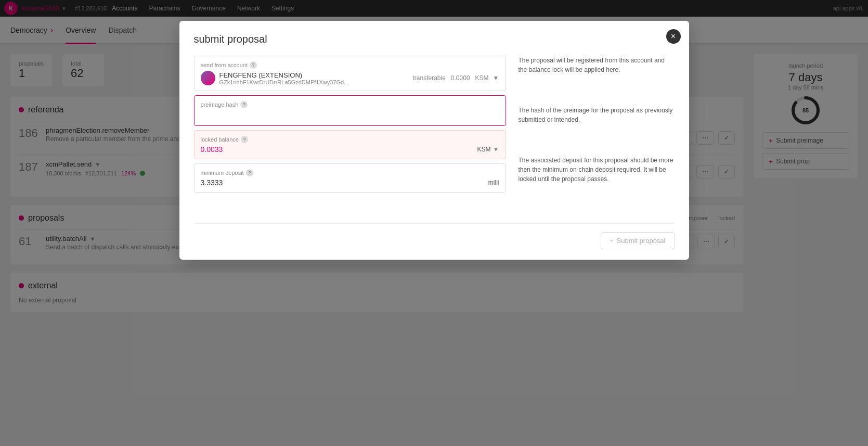  I want to click on transferable-value: 0.0000, so click(461, 78).